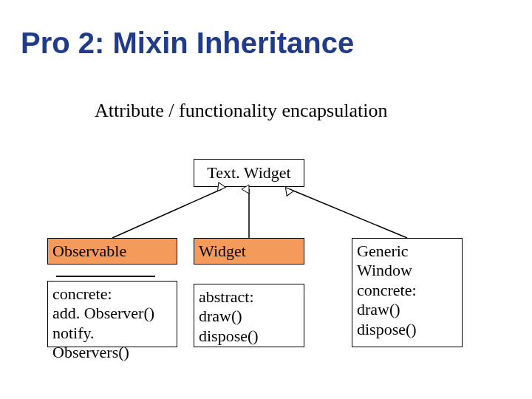 Image resolution: width=532 pixels, height=399 pixels. I want to click on node-observable-header: Observable, so click(112, 251).